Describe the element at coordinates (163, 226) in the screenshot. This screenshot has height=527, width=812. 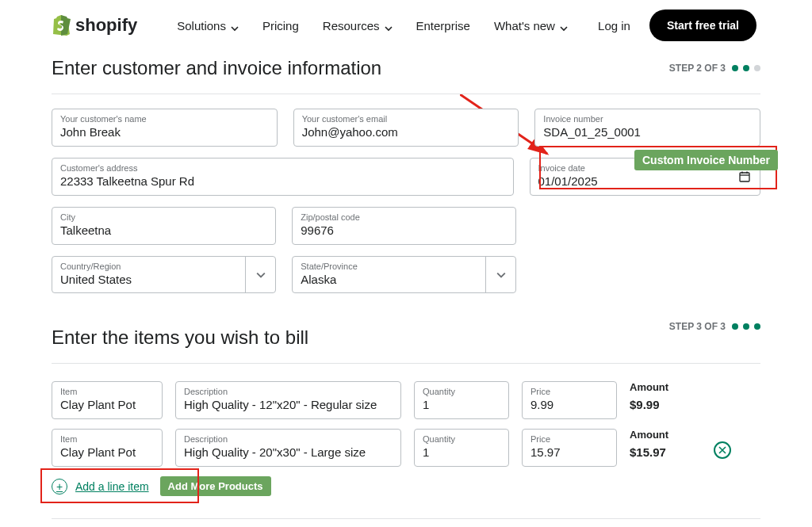
I see `city-field: City` at that location.